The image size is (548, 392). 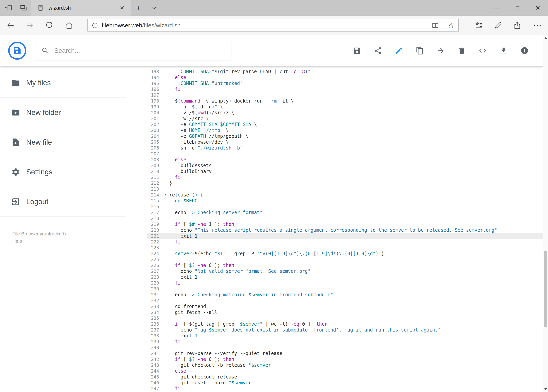 What do you see at coordinates (122, 8) in the screenshot?
I see `tab-close-icon: ×` at bounding box center [122, 8].